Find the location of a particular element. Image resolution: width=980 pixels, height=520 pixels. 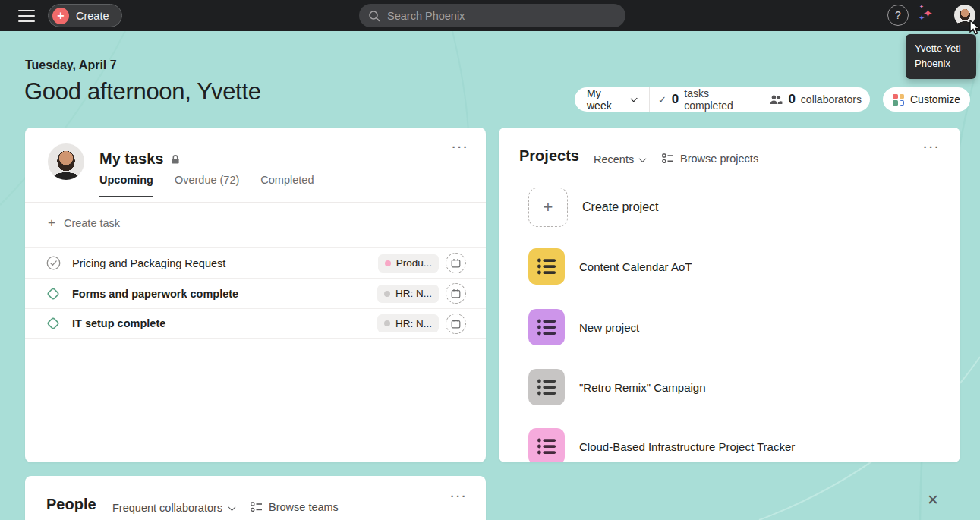

create-project-button: + Create project is located at coordinates (594, 207).